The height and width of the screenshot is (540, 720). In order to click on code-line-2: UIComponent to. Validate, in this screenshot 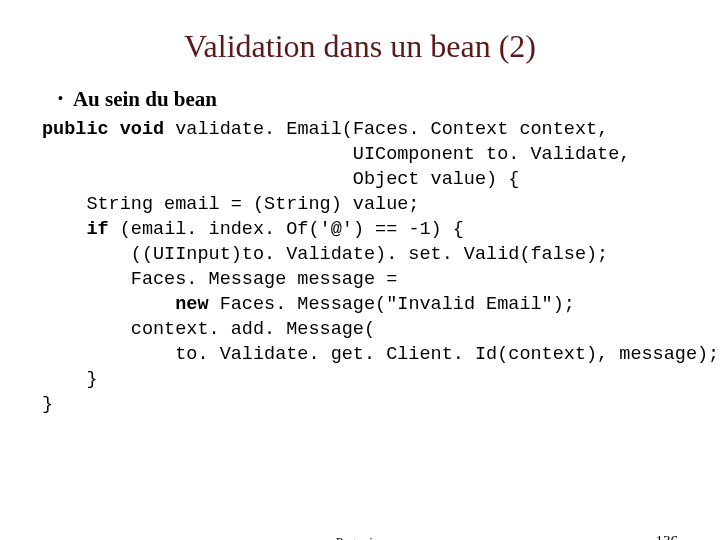, I will do `click(336, 154)`.